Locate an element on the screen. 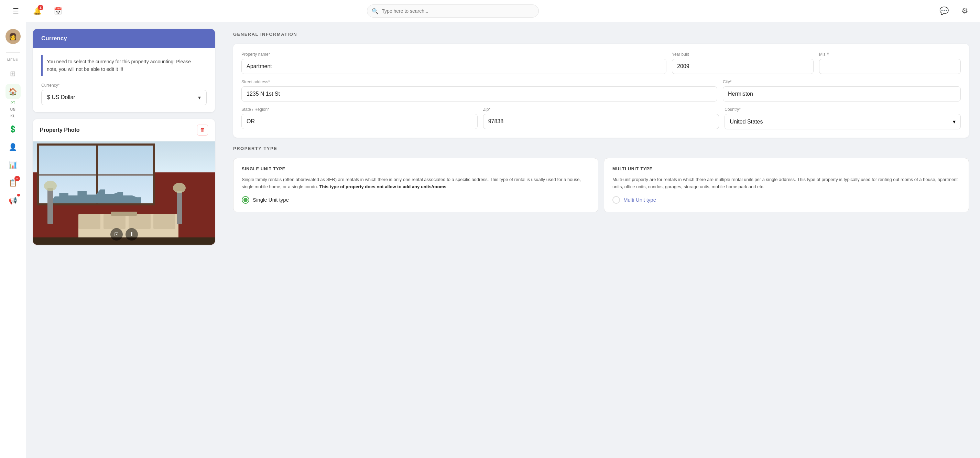  year-built-input is located at coordinates (743, 66).